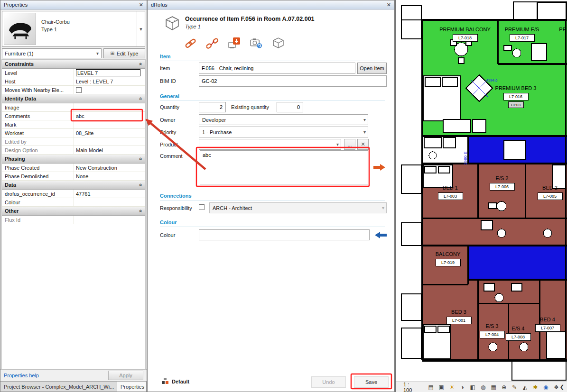  What do you see at coordinates (473, 387) in the screenshot?
I see `visual-style-icon: ◧` at bounding box center [473, 387].